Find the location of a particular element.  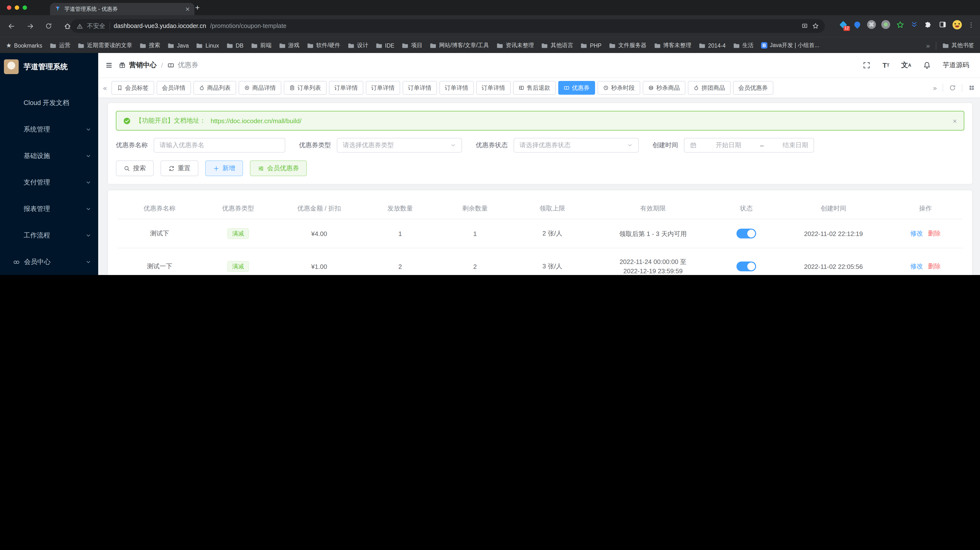

tab-order-list: 订单列表 is located at coordinates (305, 88).